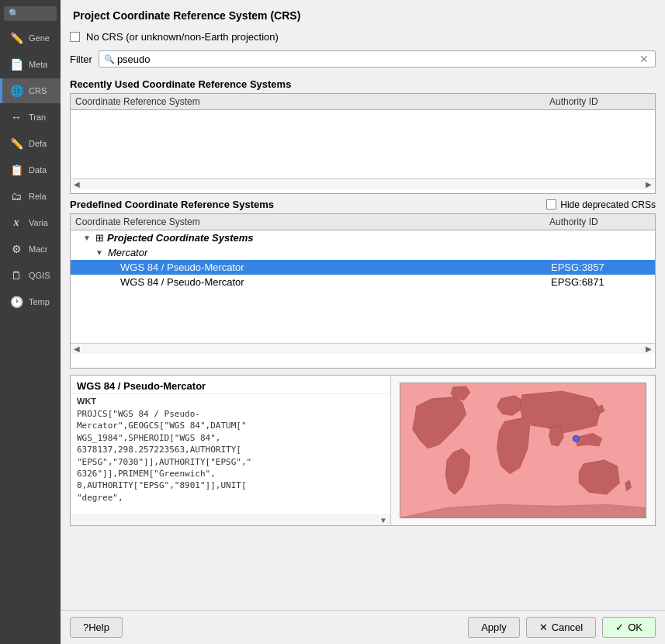  I want to click on footer-left: ?Help, so click(96, 627).